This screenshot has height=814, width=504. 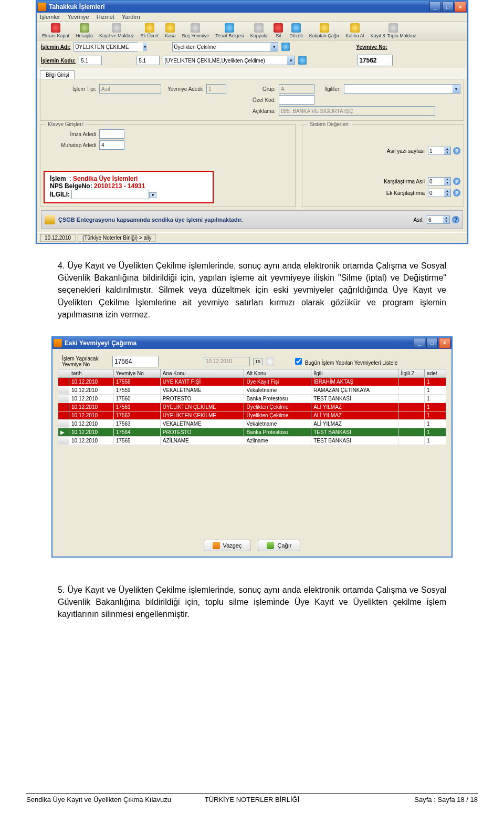 What do you see at coordinates (252, 424) in the screenshot?
I see `table-row: 10.12.201017563VEKALETNAMEVekaletnameALİ…` at bounding box center [252, 424].